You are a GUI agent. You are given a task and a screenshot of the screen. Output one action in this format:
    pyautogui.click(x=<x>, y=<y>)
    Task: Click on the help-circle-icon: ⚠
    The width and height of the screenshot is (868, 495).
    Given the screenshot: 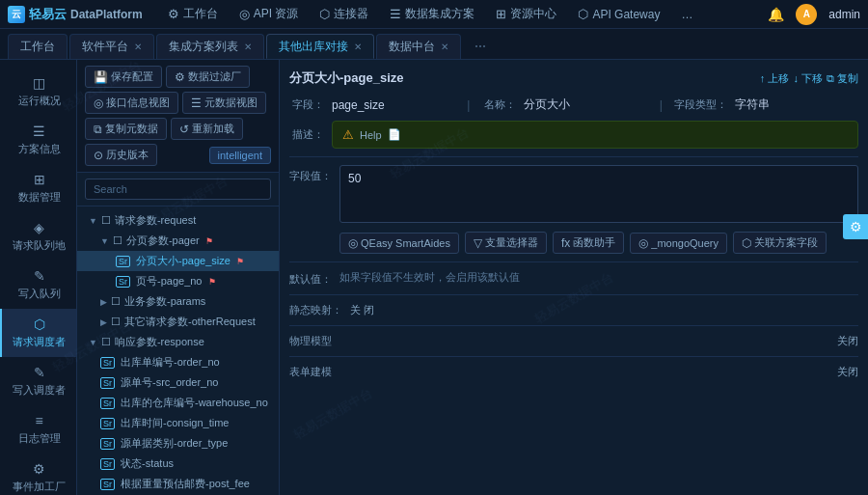 What is the action you would take?
    pyautogui.click(x=348, y=135)
    